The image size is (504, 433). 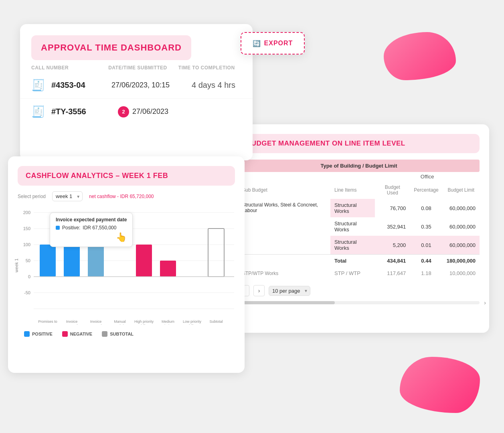 I want to click on svg-text: -50, so click(x=27, y=293).